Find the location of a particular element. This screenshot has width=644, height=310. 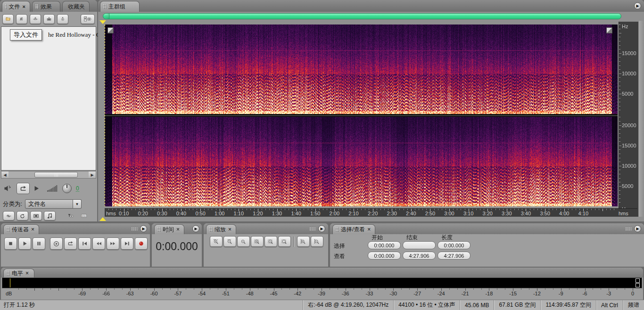

main-flyout-menu-icon: ▶ is located at coordinates (637, 6).